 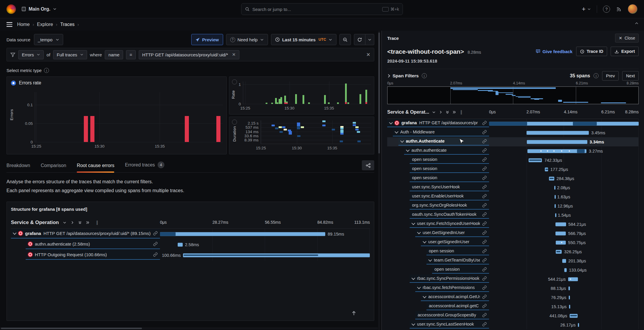 What do you see at coordinates (462, 112) in the screenshot?
I see `column-resize-handle: ∥` at bounding box center [462, 112].